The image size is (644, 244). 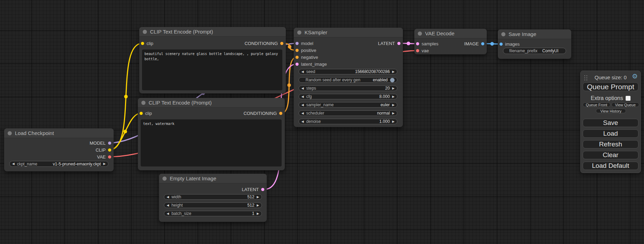 What do you see at coordinates (297, 64) in the screenshot?
I see `input-port-latent-image` at bounding box center [297, 64].